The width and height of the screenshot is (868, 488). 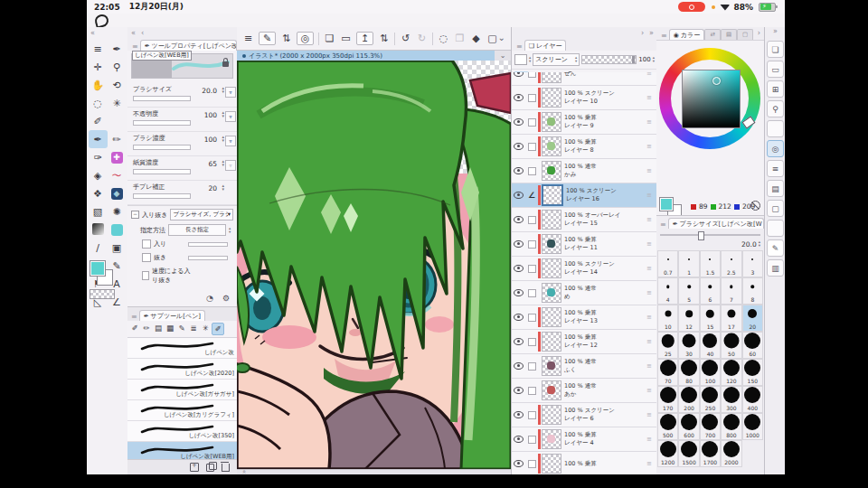 I want to click on liquify-tool-icon: ❖, so click(x=98, y=193).